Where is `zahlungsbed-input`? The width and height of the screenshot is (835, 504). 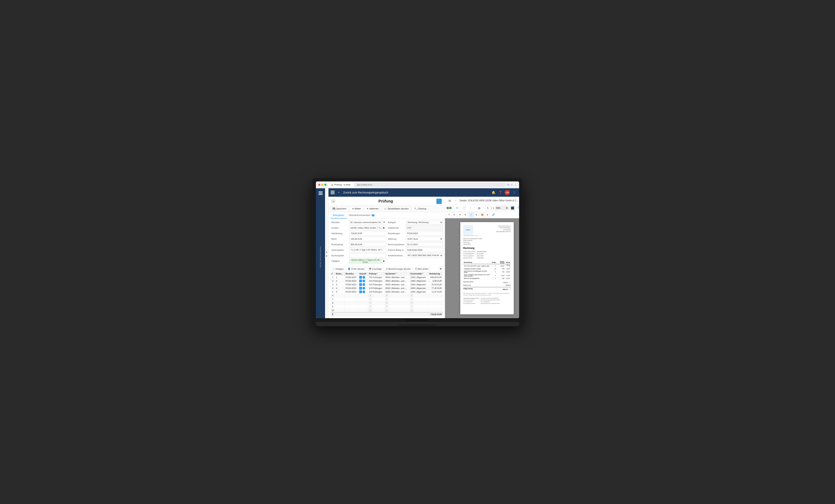 zahlungsbed-input is located at coordinates (368, 250).